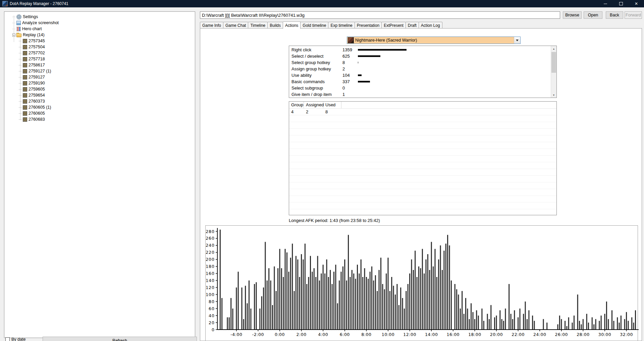  What do you see at coordinates (420, 50) in the screenshot?
I see `action-count-row: Right click1359` at bounding box center [420, 50].